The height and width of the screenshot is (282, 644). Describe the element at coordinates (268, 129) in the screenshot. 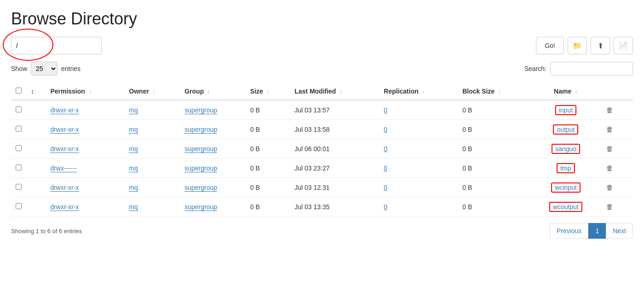

I see `cell-size-1: 0 B` at that location.